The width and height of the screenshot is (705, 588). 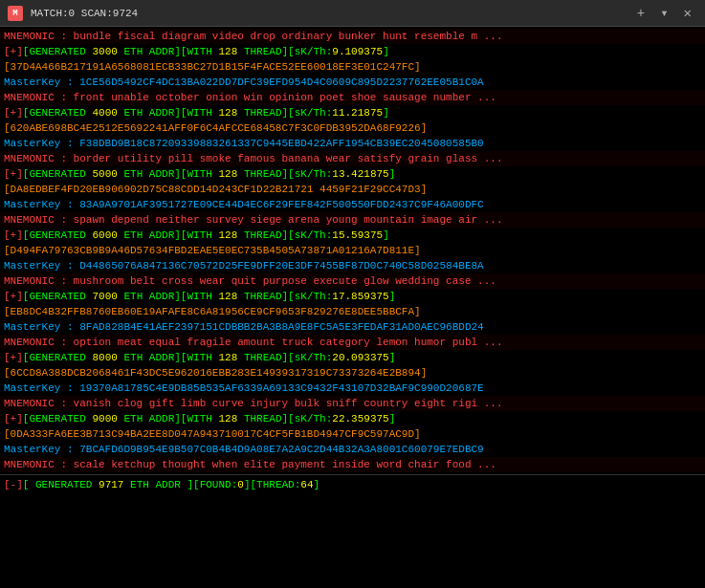 I want to click on terminal-line: [+][GENERATED 8000 ETH ADDR][WITH 128 TH…, so click(x=352, y=358).